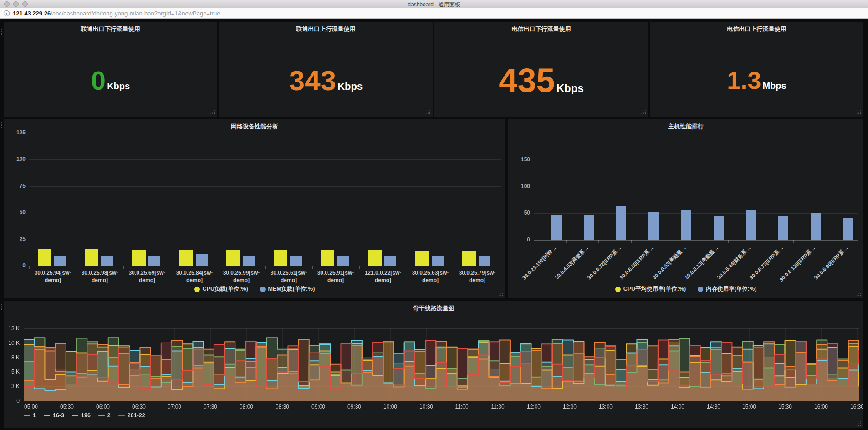 The width and height of the screenshot is (868, 430). I want to click on chart-legend: CPU平均使用率(单位:%)内存使用率(单位:%), so click(686, 289).